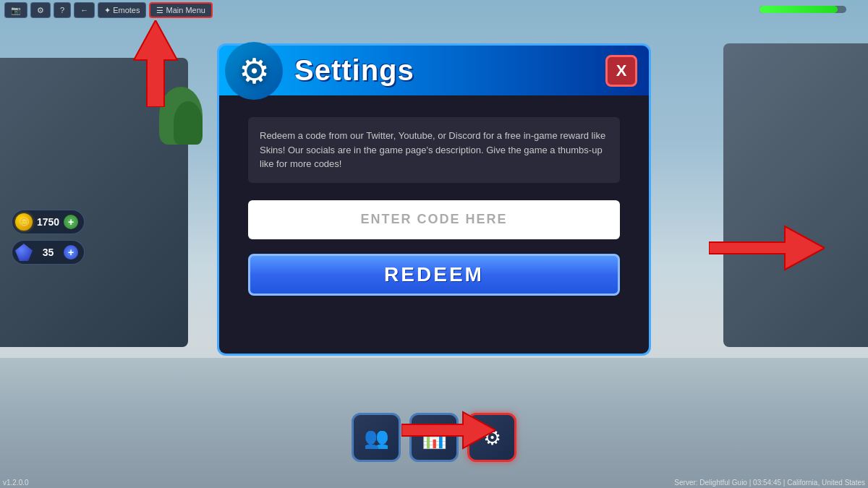 Image resolution: width=868 pixels, height=488 pixels. I want to click on version-label: v1.2.0.0, so click(16, 483).